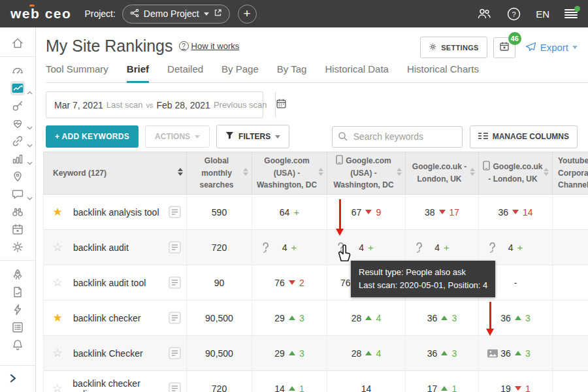 This screenshot has width=588, height=392. Describe the element at coordinates (18, 176) in the screenshot. I see `sidebar-item-local` at that location.